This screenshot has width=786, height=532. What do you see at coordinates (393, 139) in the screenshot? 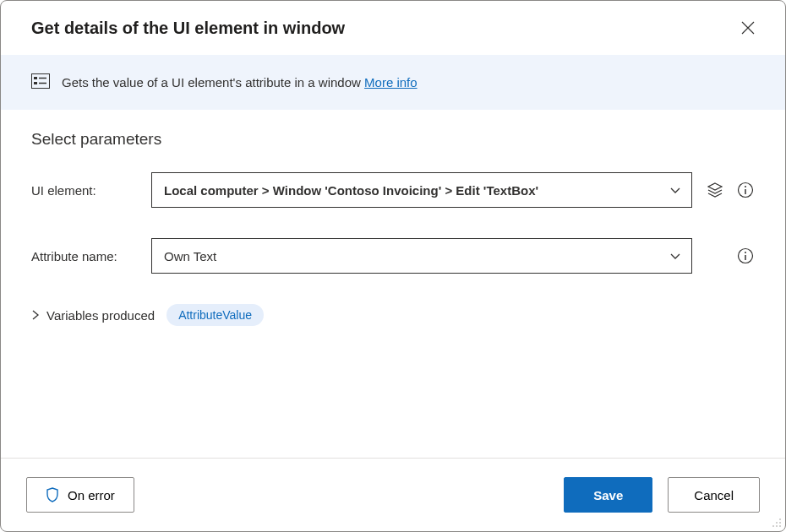
I see `section-title: Select parameters` at bounding box center [393, 139].